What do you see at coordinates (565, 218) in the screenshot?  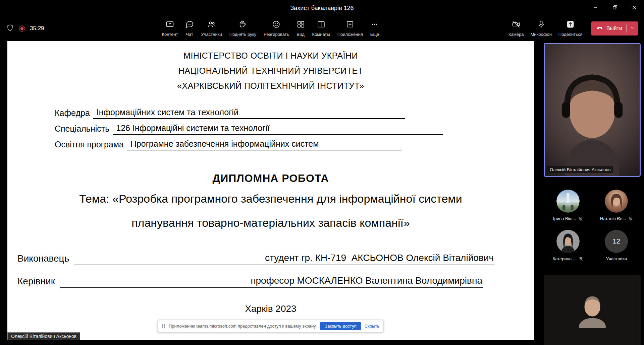 I see `participant-name-iryna: Ірина Вікт...` at bounding box center [565, 218].